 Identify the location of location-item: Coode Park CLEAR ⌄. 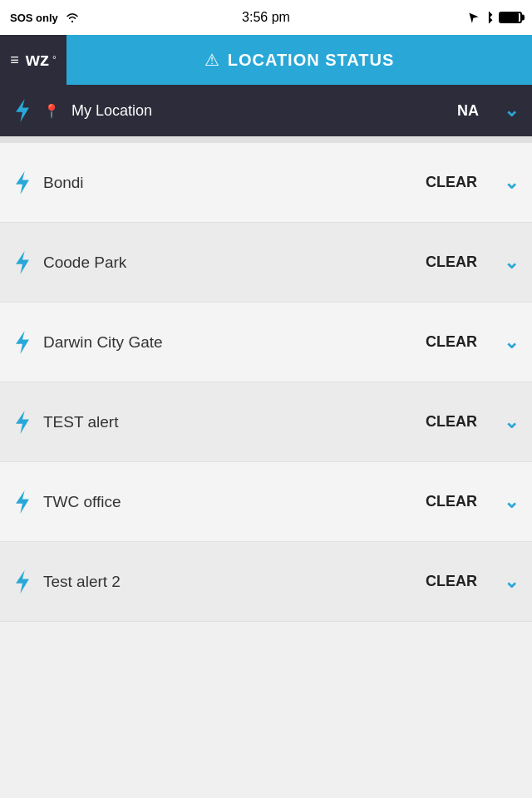
(266, 263).